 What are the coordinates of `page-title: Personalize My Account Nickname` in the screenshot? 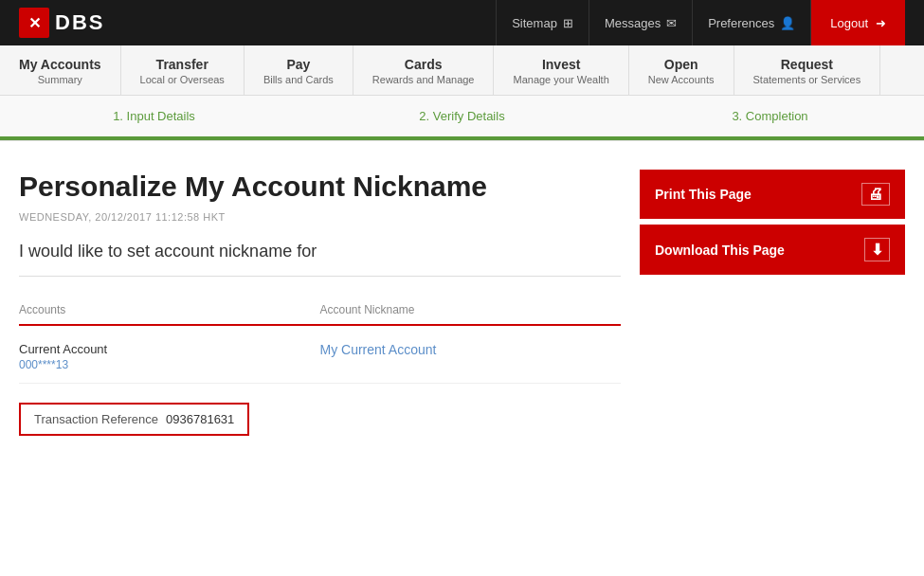 It's located at (320, 187).